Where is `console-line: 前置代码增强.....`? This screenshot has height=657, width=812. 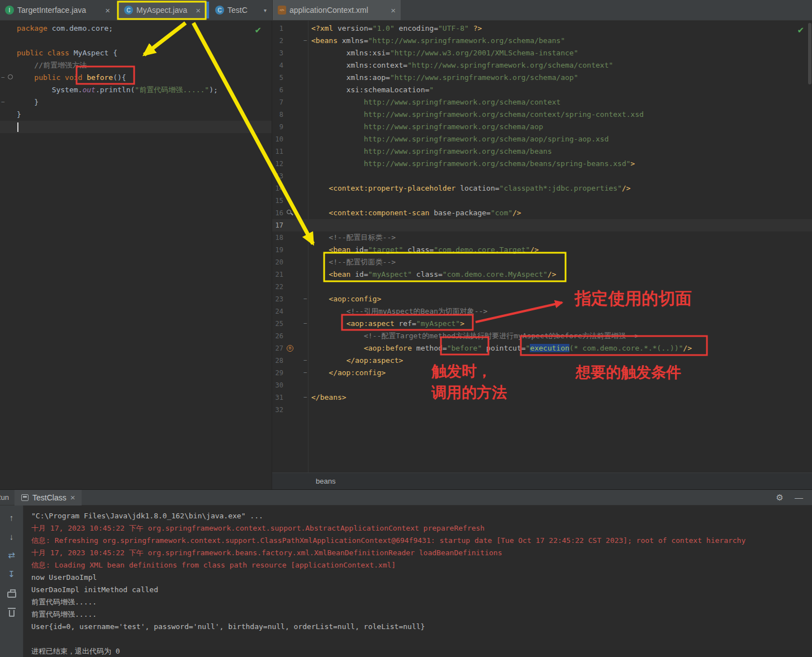 console-line: 前置代码增强..... is located at coordinates (421, 615).